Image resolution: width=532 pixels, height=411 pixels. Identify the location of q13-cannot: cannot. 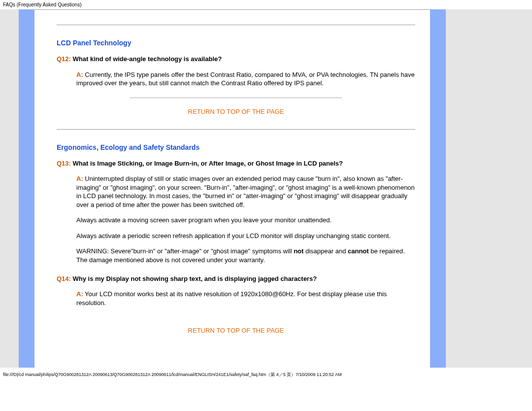
(359, 251).